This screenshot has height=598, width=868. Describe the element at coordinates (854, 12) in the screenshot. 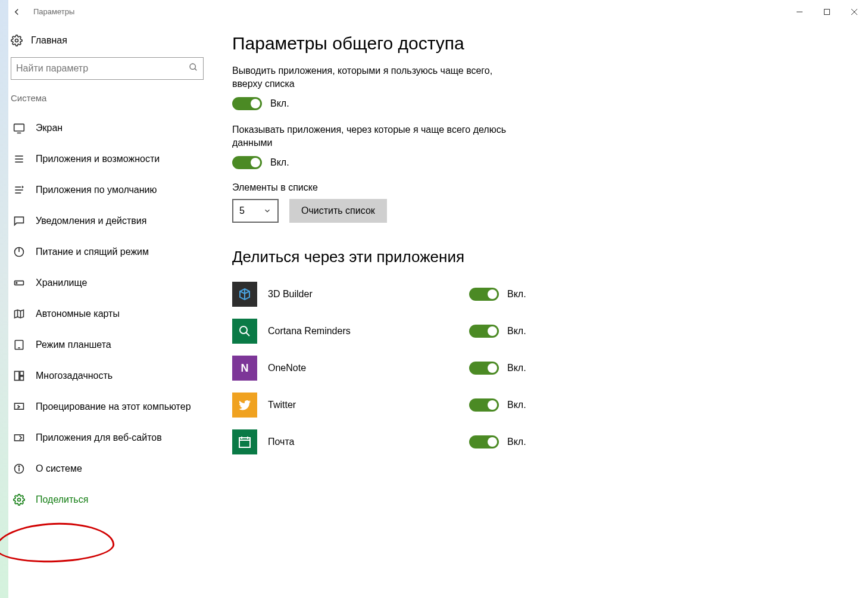

I see `close-icon` at that location.